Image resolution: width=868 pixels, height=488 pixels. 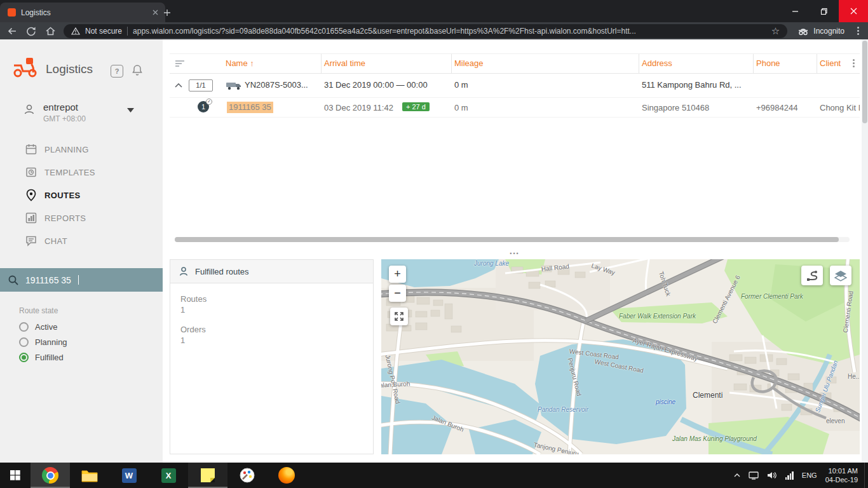 I want to click on tab-title: Logistics, so click(x=83, y=13).